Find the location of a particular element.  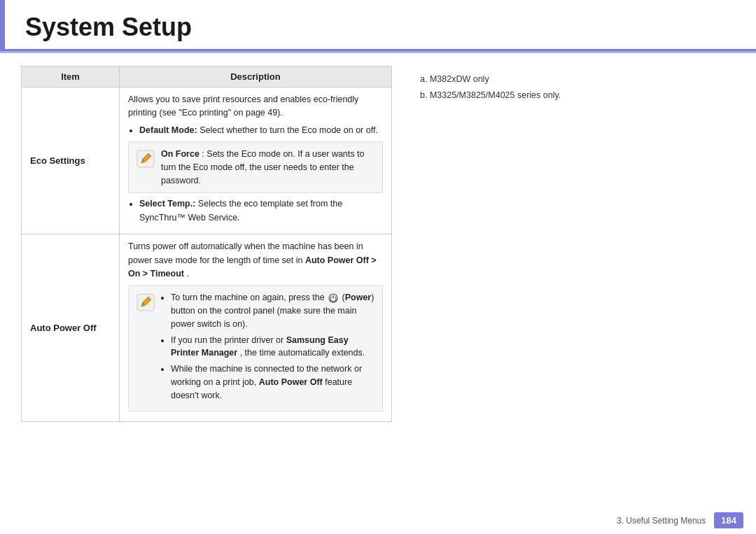

auto-power-off-label: Auto Power Off is located at coordinates (63, 328).